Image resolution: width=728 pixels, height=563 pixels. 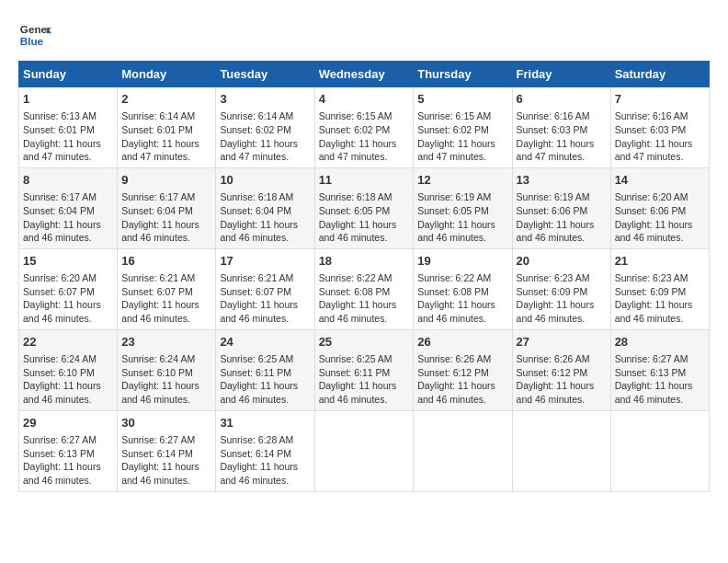 What do you see at coordinates (463, 128) in the screenshot?
I see `calendar-day-5: 5Sunrise: 6:15 AMSunset: 6:02 PMDaylight…` at bounding box center [463, 128].